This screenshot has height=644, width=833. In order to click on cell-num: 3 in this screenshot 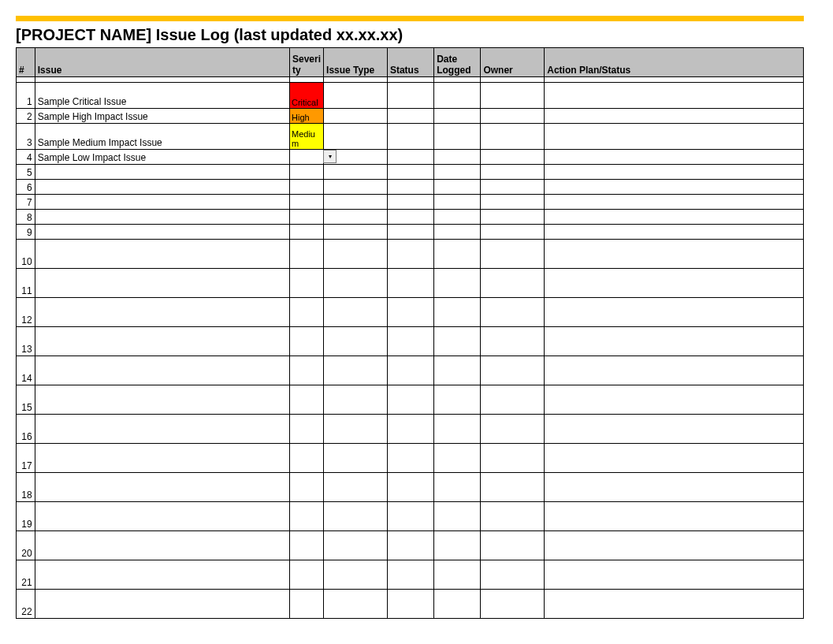, I will do `click(26, 137)`.